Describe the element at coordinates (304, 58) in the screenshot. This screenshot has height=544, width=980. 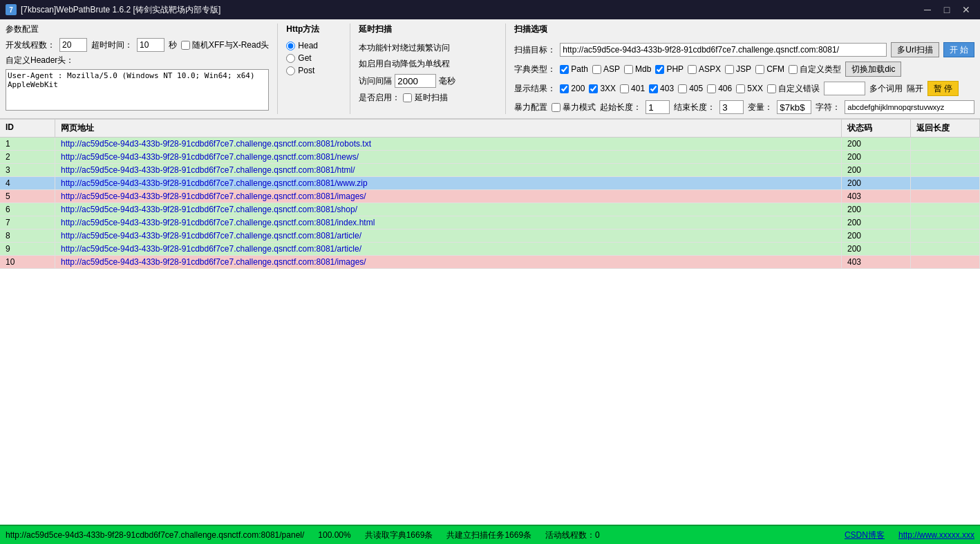
I see `radio-get-label: Get` at that location.